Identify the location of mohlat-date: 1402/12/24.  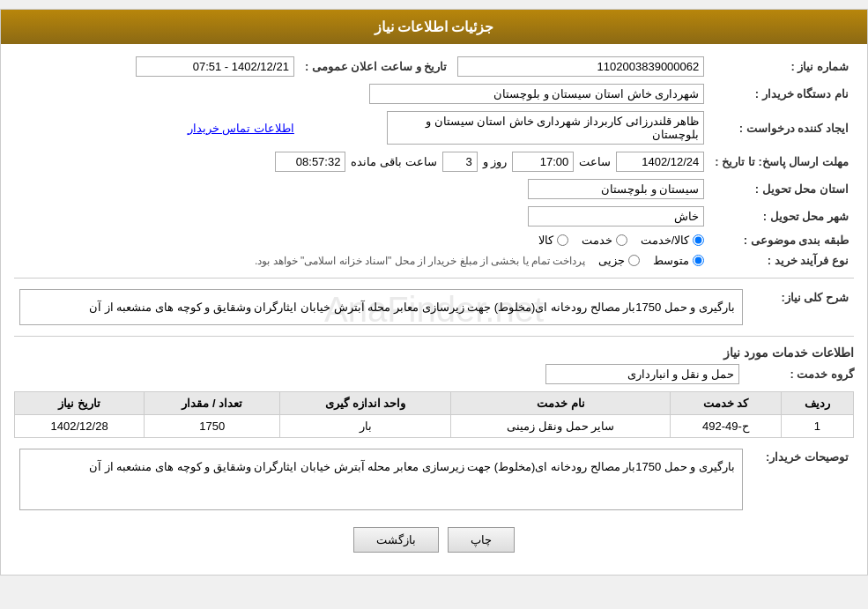
(660, 162).